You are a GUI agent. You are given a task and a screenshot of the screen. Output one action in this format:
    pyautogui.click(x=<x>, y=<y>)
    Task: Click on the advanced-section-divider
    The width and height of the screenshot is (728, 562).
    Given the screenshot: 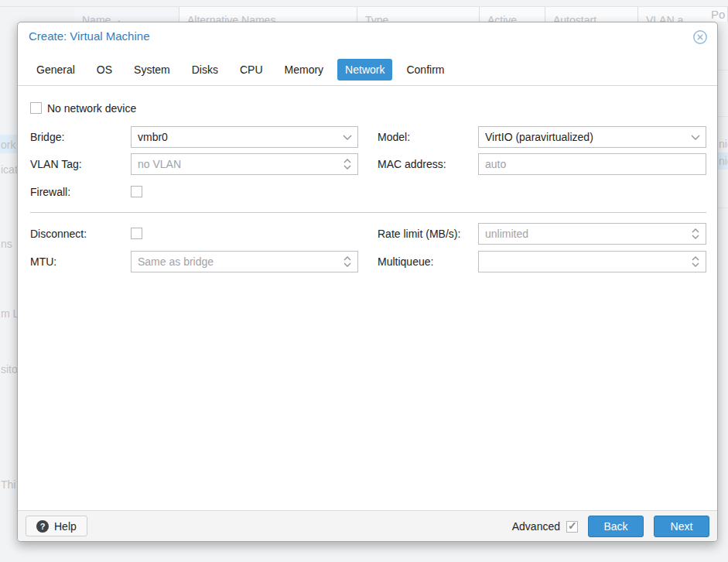 What is the action you would take?
    pyautogui.click(x=368, y=212)
    